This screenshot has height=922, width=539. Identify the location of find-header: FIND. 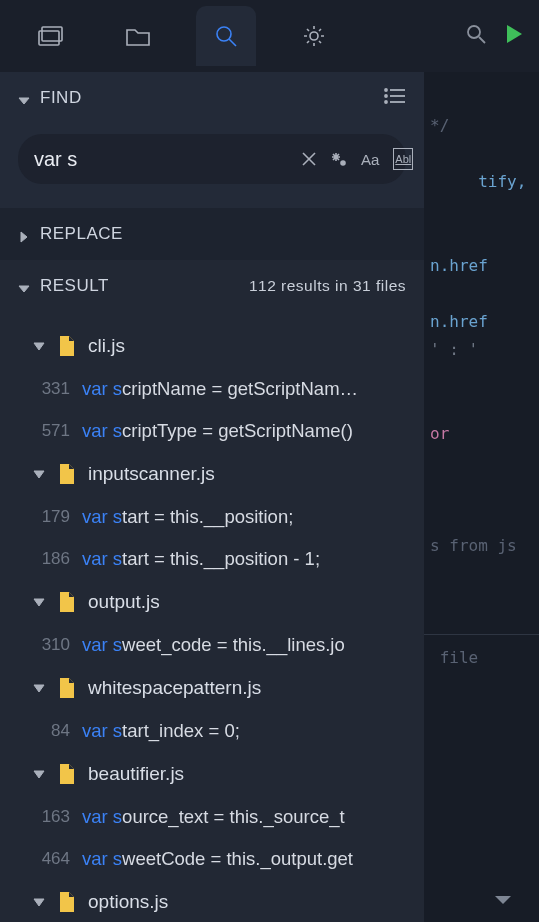
(212, 98).